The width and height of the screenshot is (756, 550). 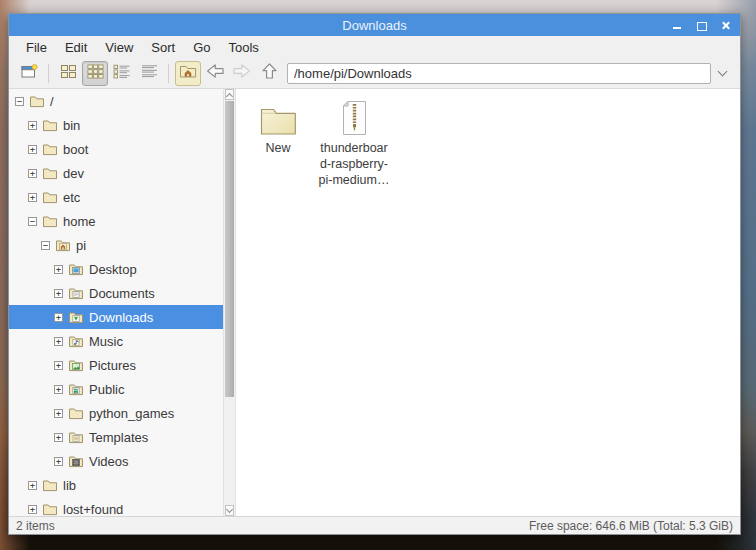 I want to click on sidebar-item-desktop: +Desktop, so click(x=116, y=269).